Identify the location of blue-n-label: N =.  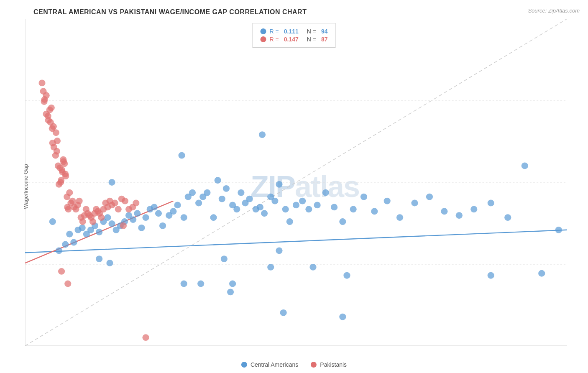
(312, 31).